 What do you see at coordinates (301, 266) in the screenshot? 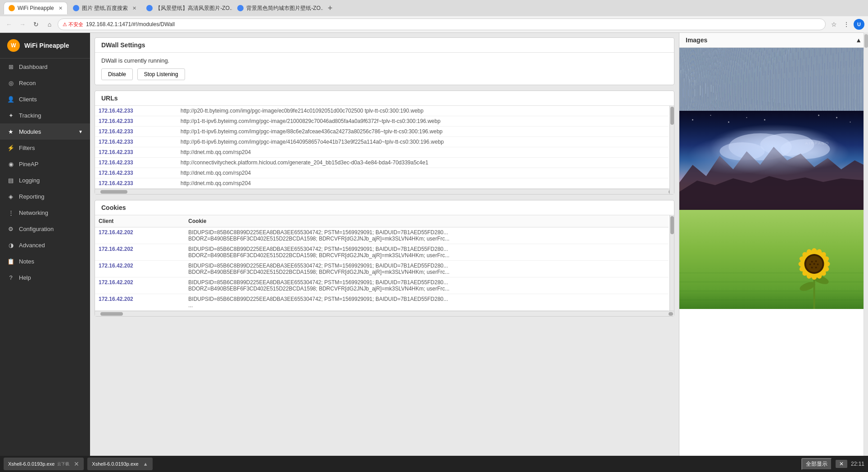
I see `cookie-line1: BIDUPSID=85B6C8B99D225EEA8DBA3EE65530474…` at bounding box center [301, 266].